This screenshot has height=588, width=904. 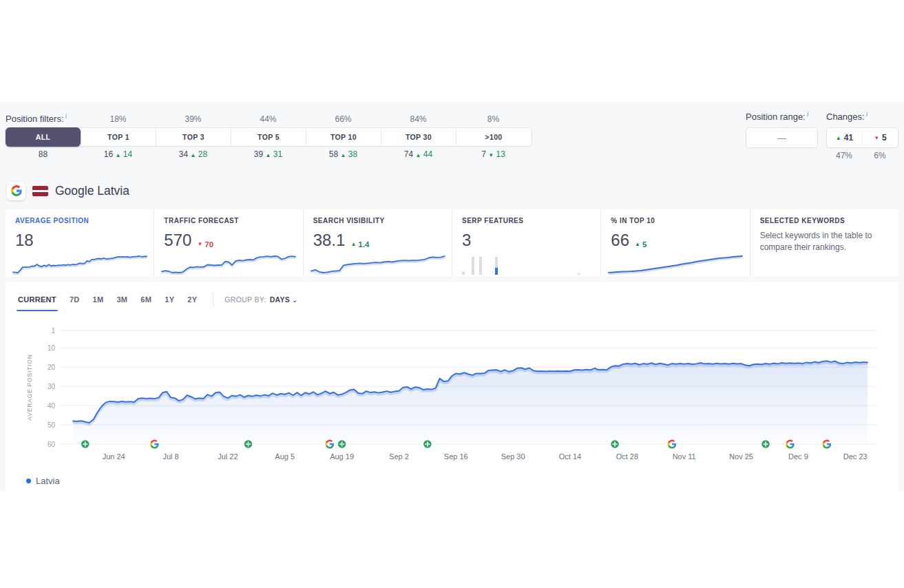 I want to click on selected-keywords-hint: Select keywords in the table to compare …, so click(x=822, y=242).